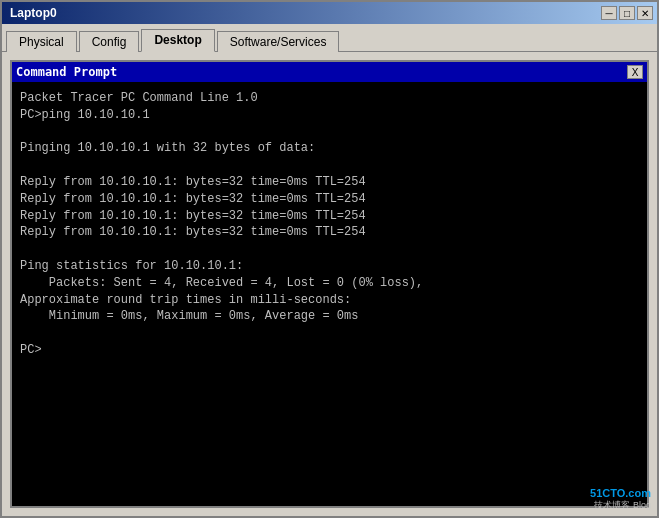 This screenshot has width=659, height=518. Describe the element at coordinates (32, 13) in the screenshot. I see `window-title: Laptop0` at that location.